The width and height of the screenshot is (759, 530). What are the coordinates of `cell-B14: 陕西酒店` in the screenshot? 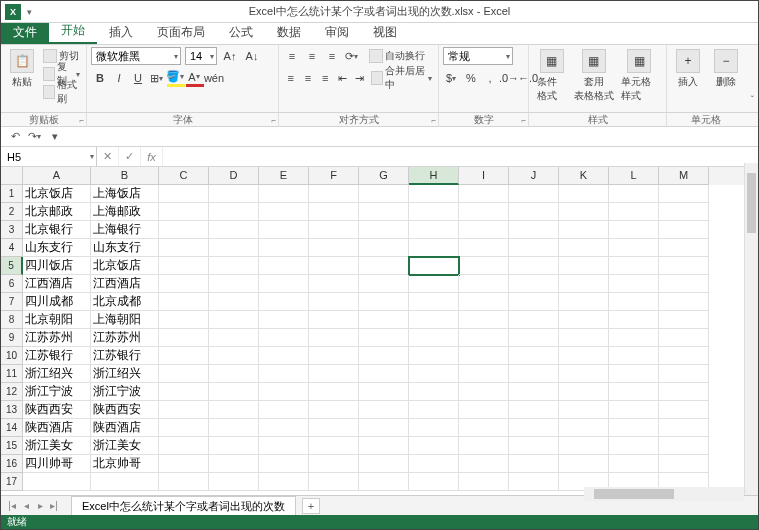 It's located at (125, 428).